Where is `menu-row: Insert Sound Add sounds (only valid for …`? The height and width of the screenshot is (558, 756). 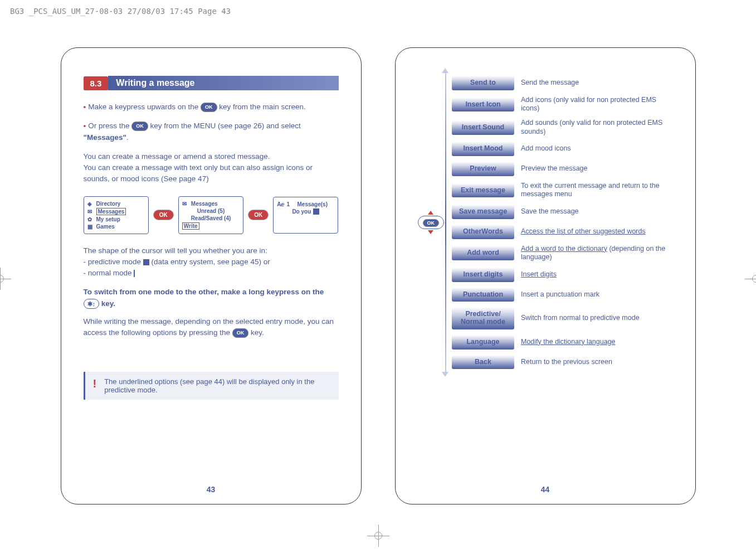 menu-row: Insert Sound Add sounds (only valid for … is located at coordinates (563, 127).